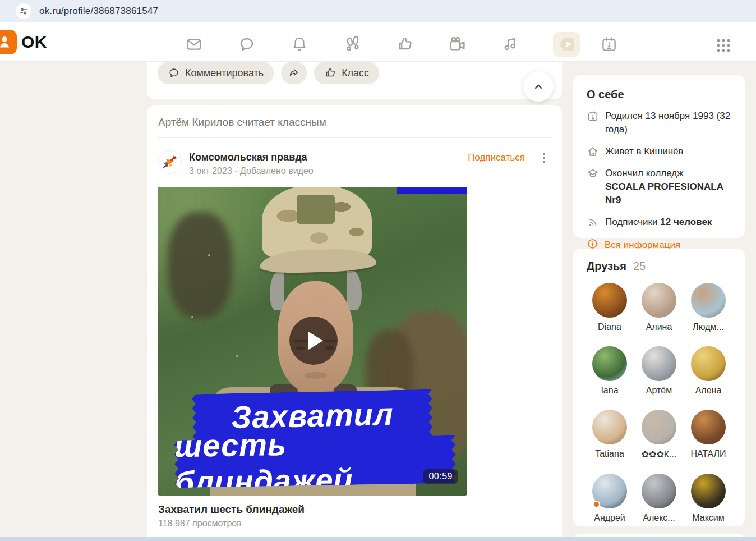 The image size is (756, 541). Describe the element at coordinates (231, 510) in the screenshot. I see `video-title: Захватил шесть блиндажей` at that location.